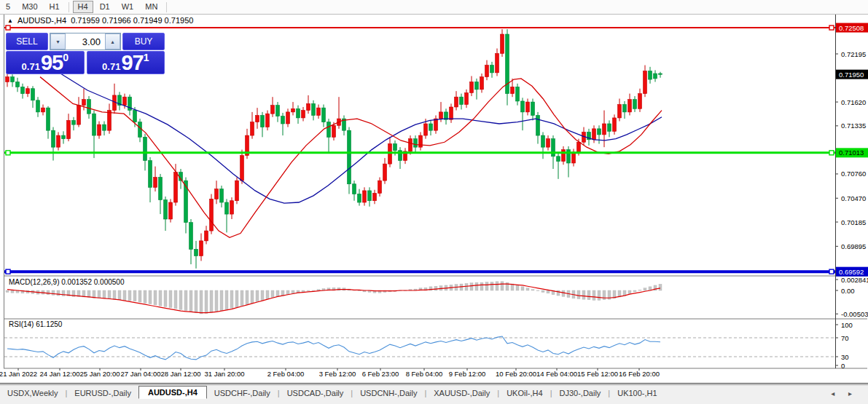 The image size is (868, 404). Describe the element at coordinates (316, 393) in the screenshot. I see `tab-usdcad-daily: USDCAD-,Daily` at that location.